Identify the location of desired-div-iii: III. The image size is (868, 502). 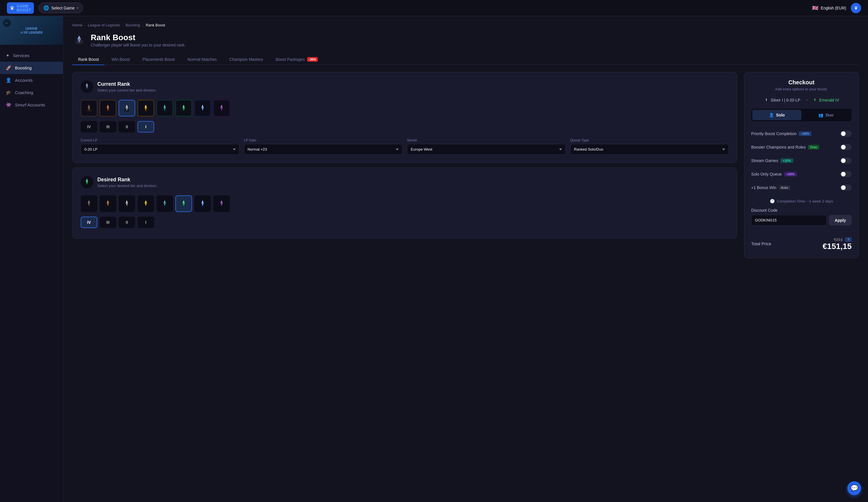
(108, 222).